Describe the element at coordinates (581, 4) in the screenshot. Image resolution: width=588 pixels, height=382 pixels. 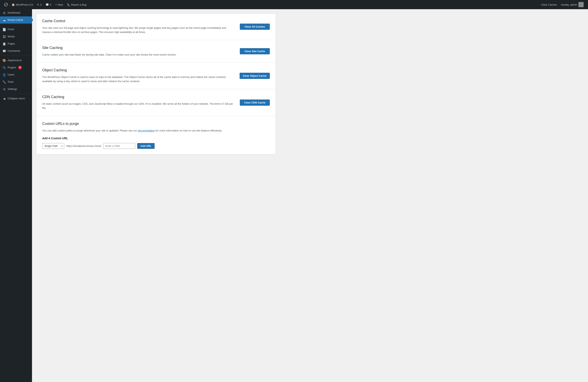
I see `avatar` at that location.